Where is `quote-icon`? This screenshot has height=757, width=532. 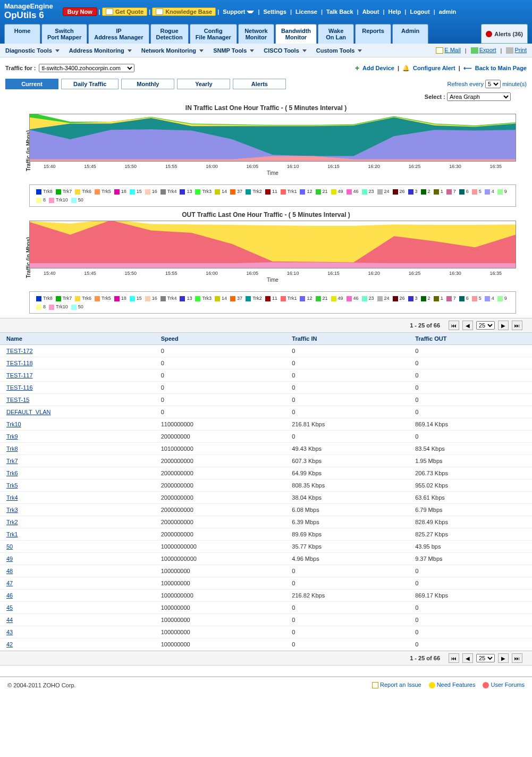 quote-icon is located at coordinates (109, 12).